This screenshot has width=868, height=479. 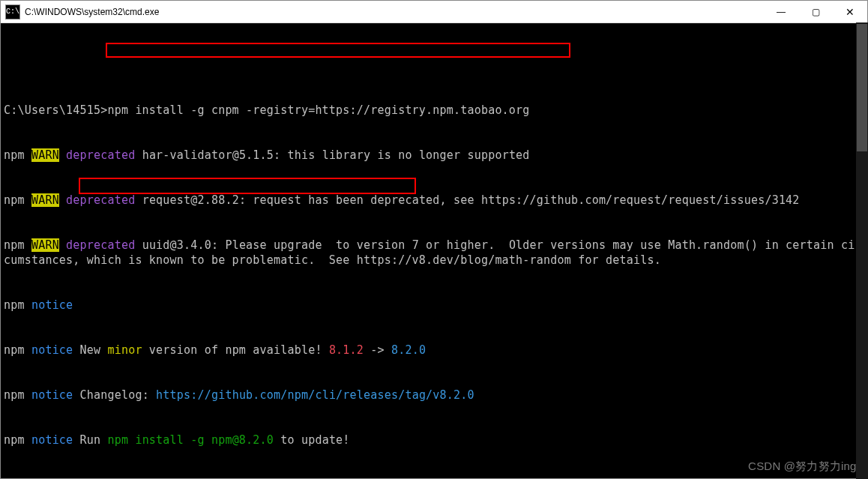 What do you see at coordinates (90, 440) in the screenshot?
I see `msg: Run` at bounding box center [90, 440].